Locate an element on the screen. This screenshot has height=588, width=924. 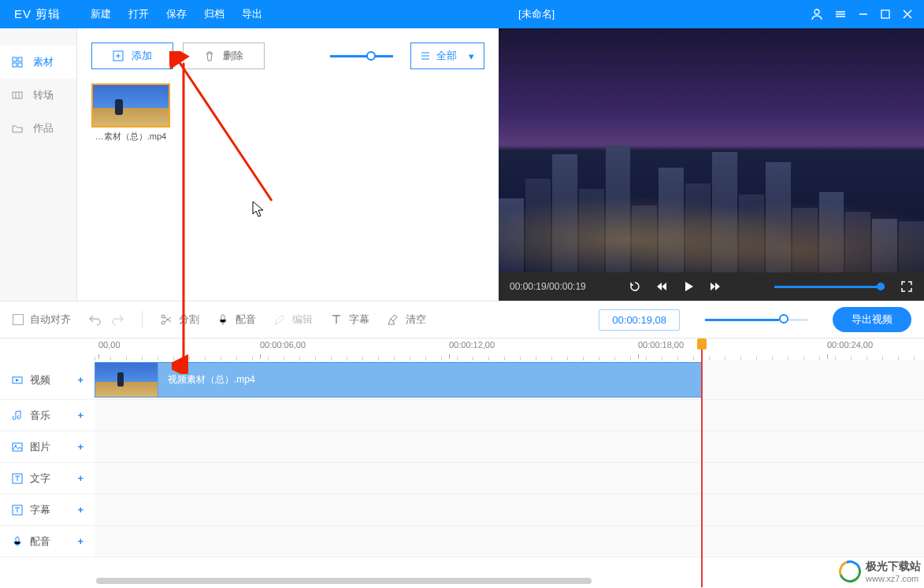
delete-label: 删除 is located at coordinates (233, 56).